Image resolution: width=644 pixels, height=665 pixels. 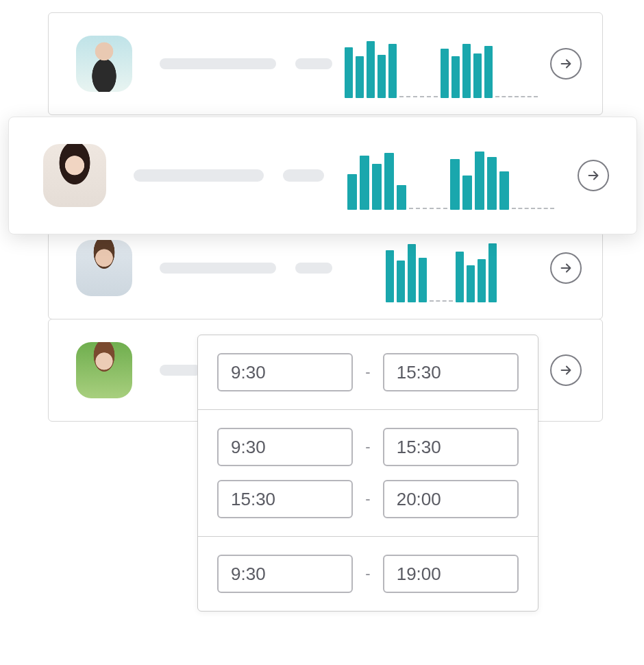 I want to click on time-section: 9:30 - 19:00, so click(x=368, y=573).